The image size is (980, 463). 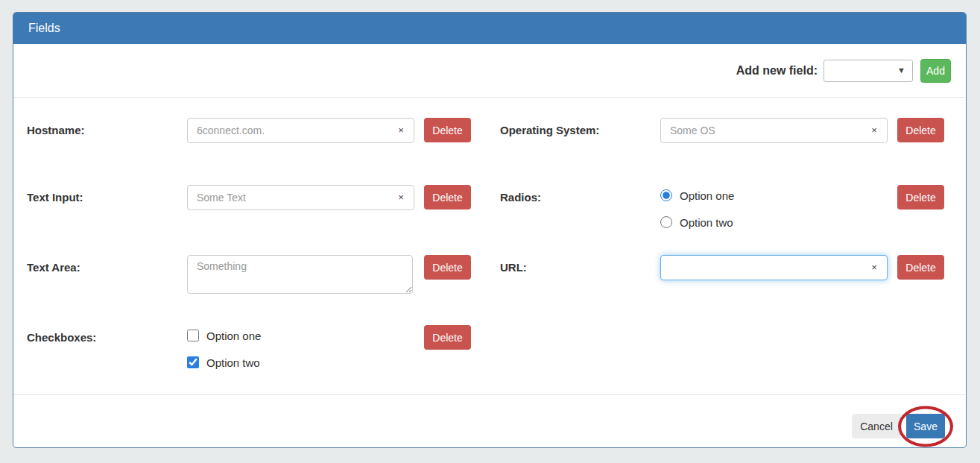 I want to click on radio-option-two: Option two, so click(x=774, y=222).